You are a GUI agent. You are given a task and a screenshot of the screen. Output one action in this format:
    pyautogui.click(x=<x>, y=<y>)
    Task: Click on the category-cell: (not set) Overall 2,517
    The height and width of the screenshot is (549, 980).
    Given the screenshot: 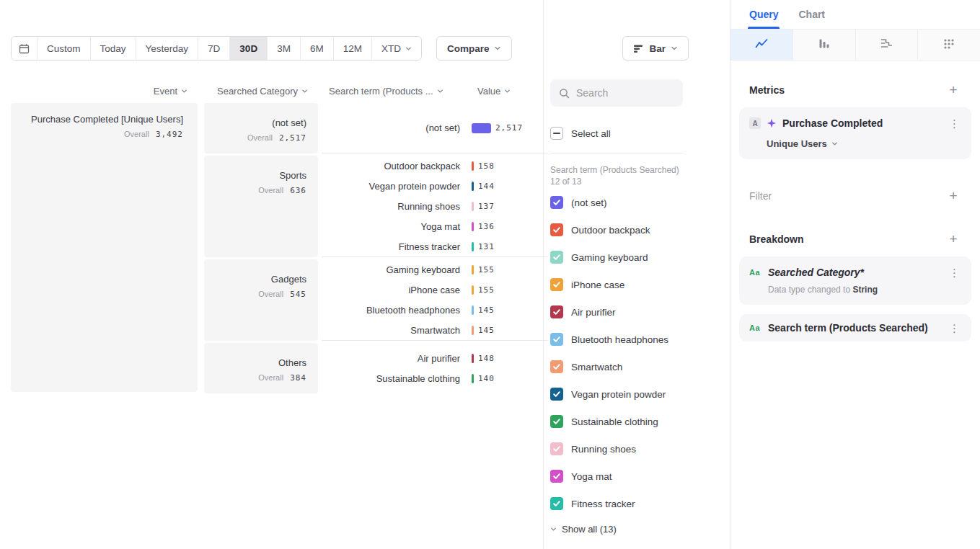 What is the action you would take?
    pyautogui.click(x=261, y=128)
    